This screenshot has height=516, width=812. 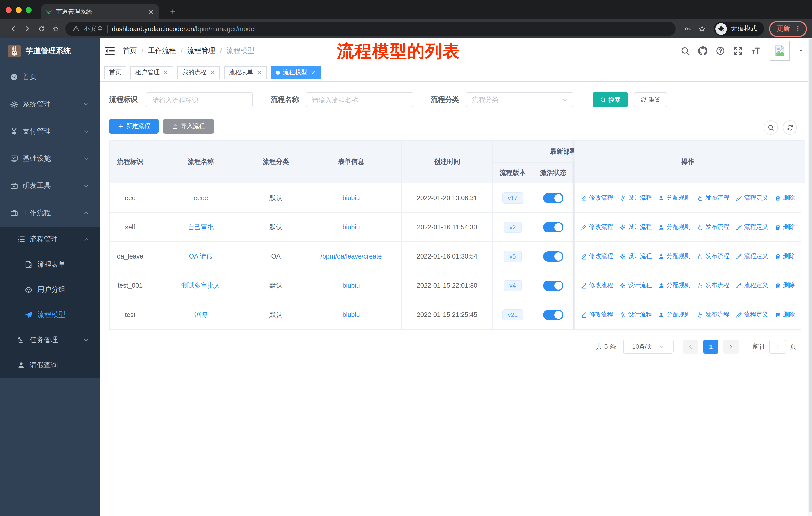 What do you see at coordinates (245, 72) in the screenshot?
I see `tag-3: 流程表单` at bounding box center [245, 72].